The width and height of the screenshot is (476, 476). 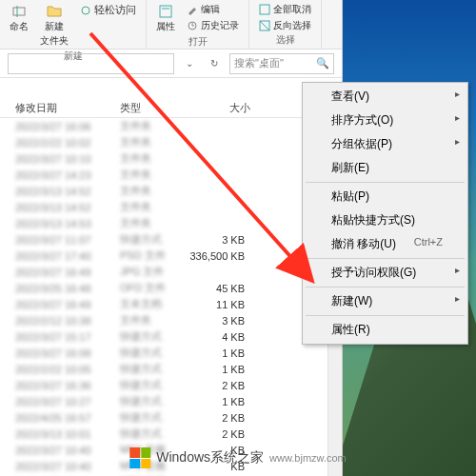 What do you see at coordinates (171, 143) in the screenshot?
I see `table-row: 2022/2/22 10:02文件夹` at bounding box center [171, 143].